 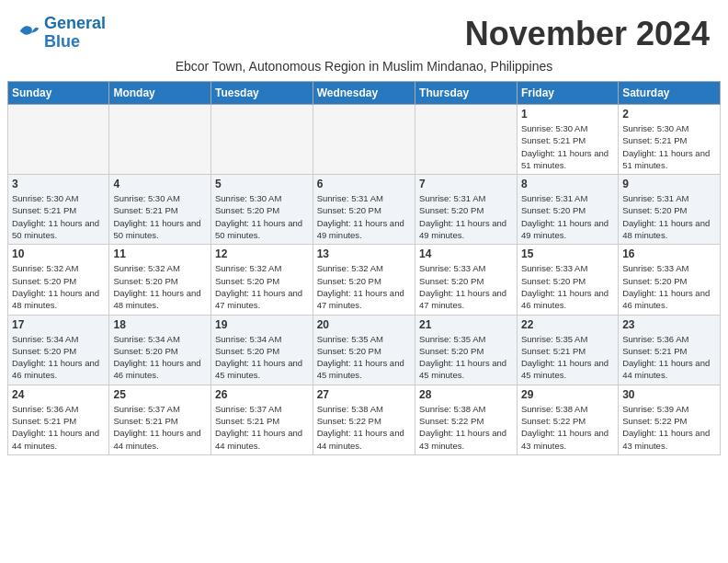 I want to click on day-number: 24, so click(x=59, y=395).